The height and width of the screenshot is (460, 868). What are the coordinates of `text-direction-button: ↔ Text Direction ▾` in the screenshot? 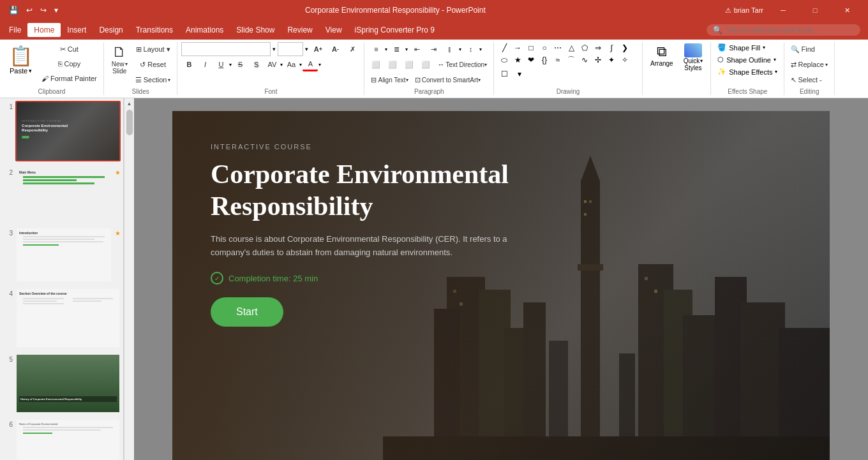 It's located at (462, 64).